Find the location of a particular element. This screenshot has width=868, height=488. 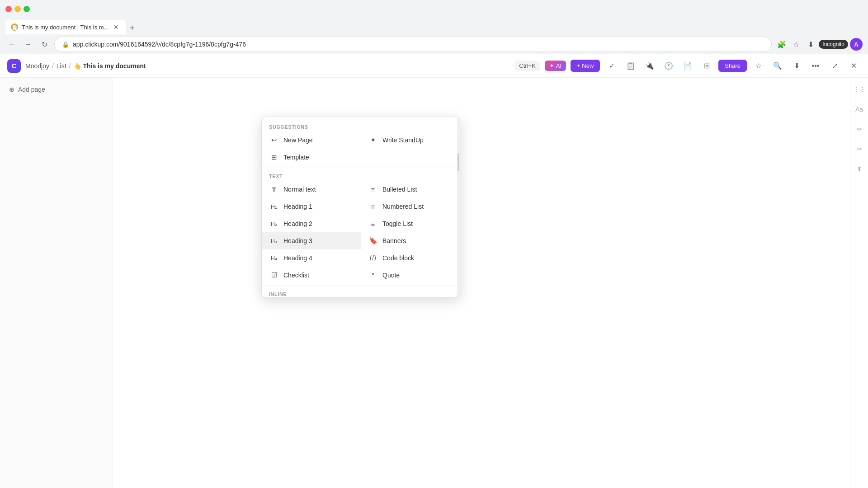

banners-label: Banners is located at coordinates (394, 241).